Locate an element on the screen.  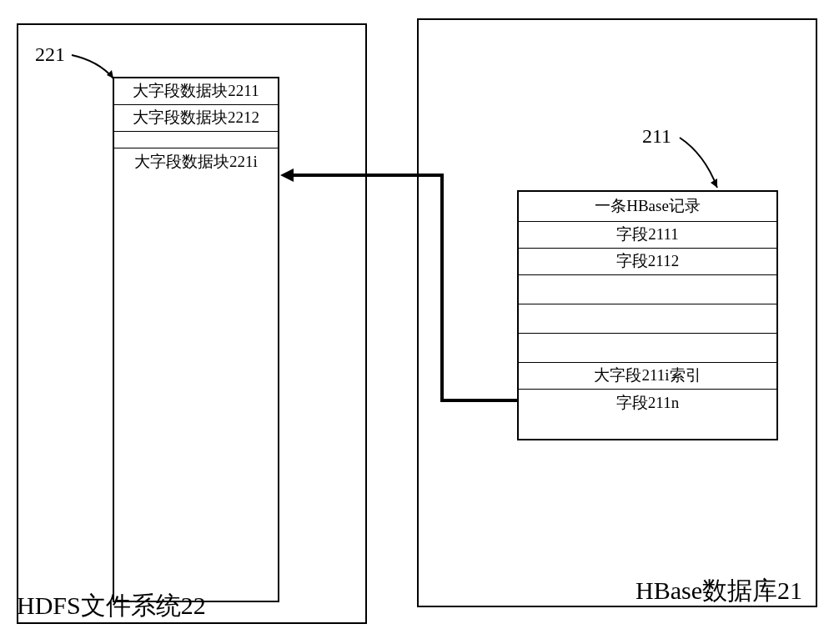
hbase-field-n: 字段211n is located at coordinates (647, 403).